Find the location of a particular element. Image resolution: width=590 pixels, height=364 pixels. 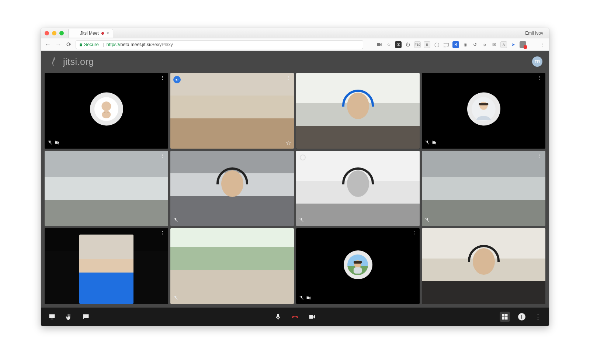

url-path: /SexyPlexy is located at coordinates (162, 45).